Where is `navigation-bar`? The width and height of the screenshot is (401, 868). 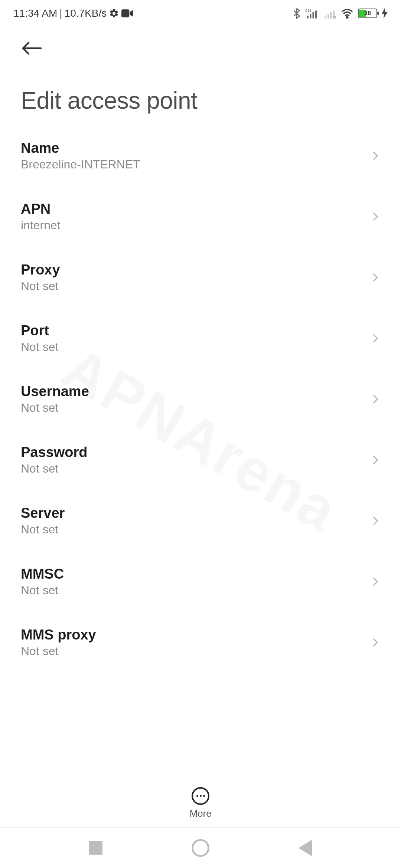
navigation-bar is located at coordinates (200, 848).